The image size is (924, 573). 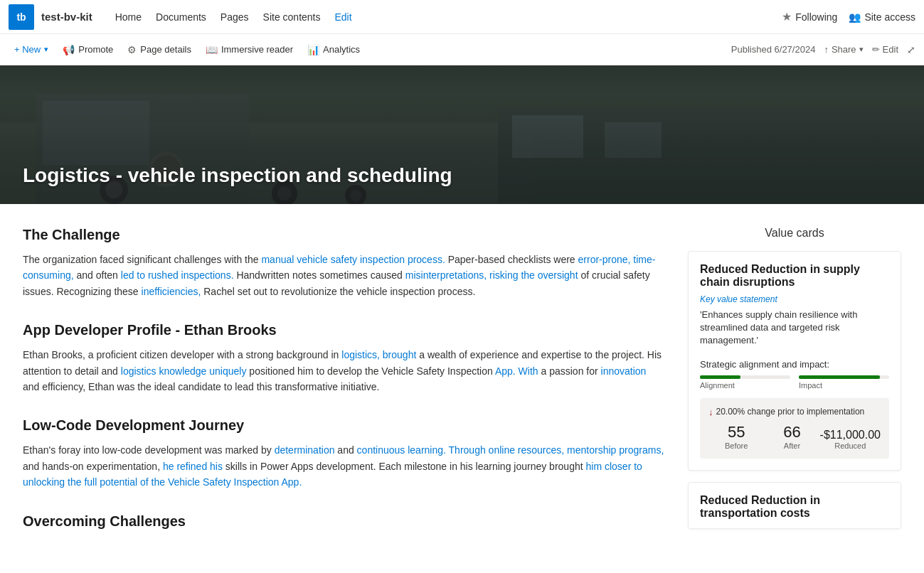 I want to click on promote-button: 📢 Promote, so click(x=88, y=50).